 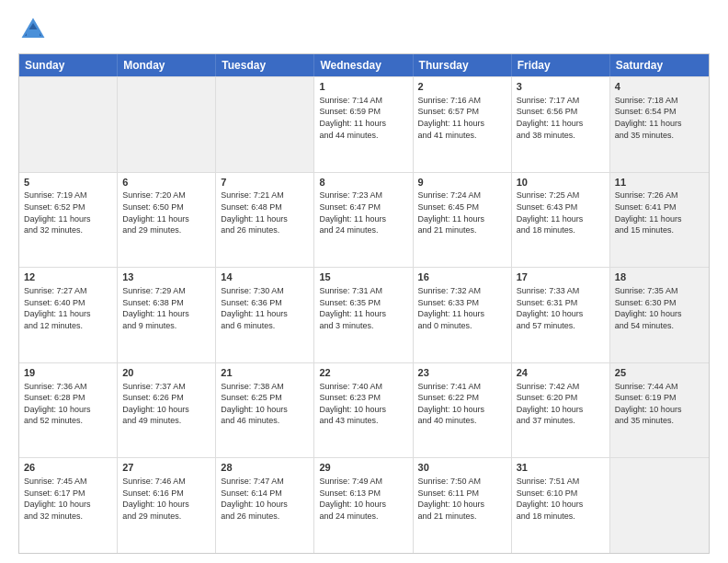 I want to click on day-number: 13, so click(x=166, y=278).